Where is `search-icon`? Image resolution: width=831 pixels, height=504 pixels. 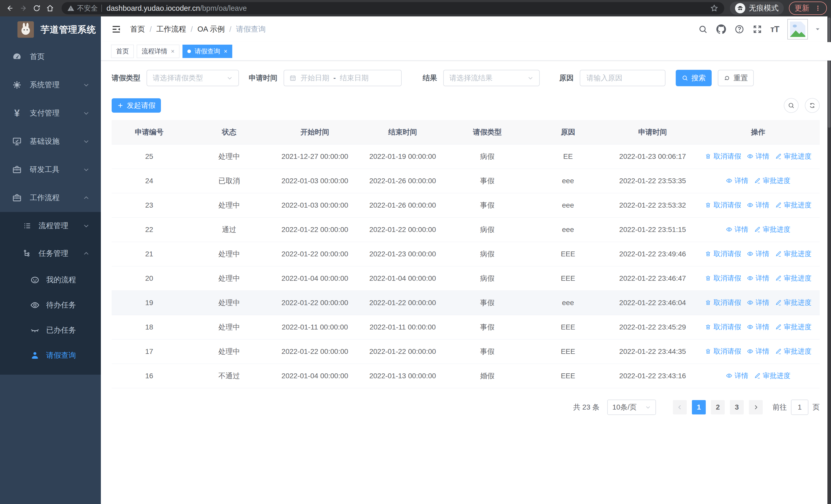
search-icon is located at coordinates (703, 29).